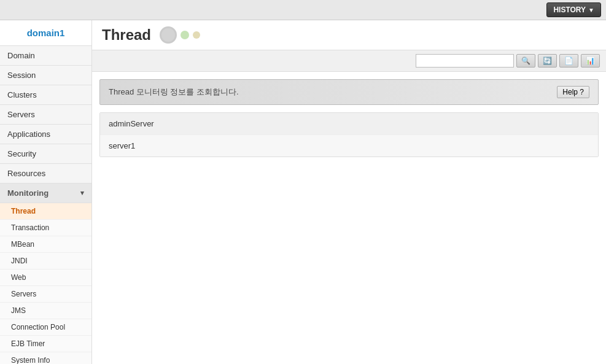 This screenshot has height=364, width=606. Describe the element at coordinates (45, 295) in the screenshot. I see `sidebar-sub-item-servers: Servers` at that location.